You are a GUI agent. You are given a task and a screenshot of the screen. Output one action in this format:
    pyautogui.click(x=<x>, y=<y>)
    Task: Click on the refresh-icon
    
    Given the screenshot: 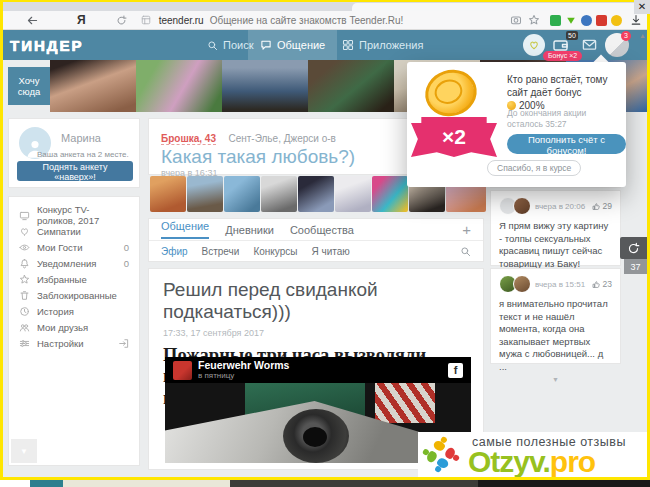 What is the action you would take?
    pyautogui.click(x=122, y=20)
    